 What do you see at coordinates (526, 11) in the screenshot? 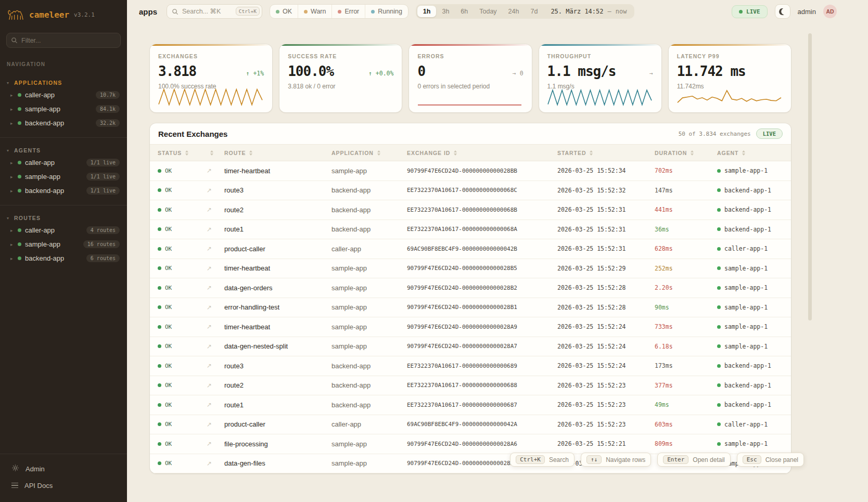
I see `time-range-group: 1h3h6hToday24h7d25. März 14:52—now` at bounding box center [526, 11].